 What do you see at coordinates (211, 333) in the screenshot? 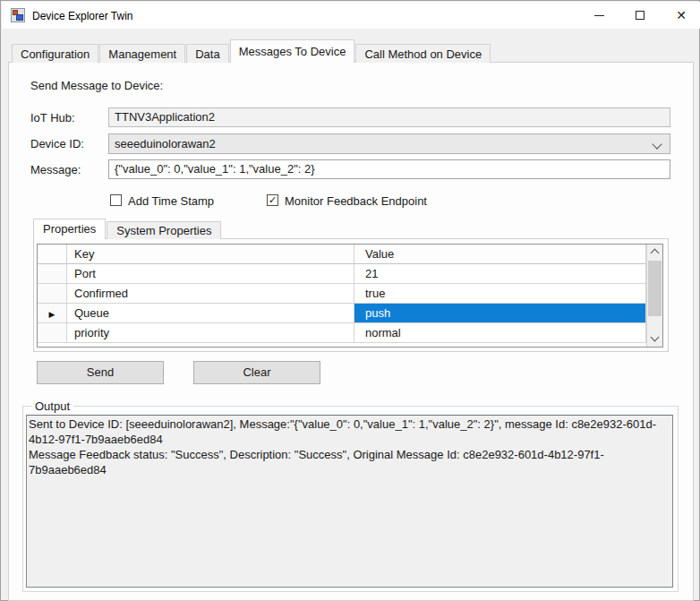
I see `key-cell: priority` at bounding box center [211, 333].